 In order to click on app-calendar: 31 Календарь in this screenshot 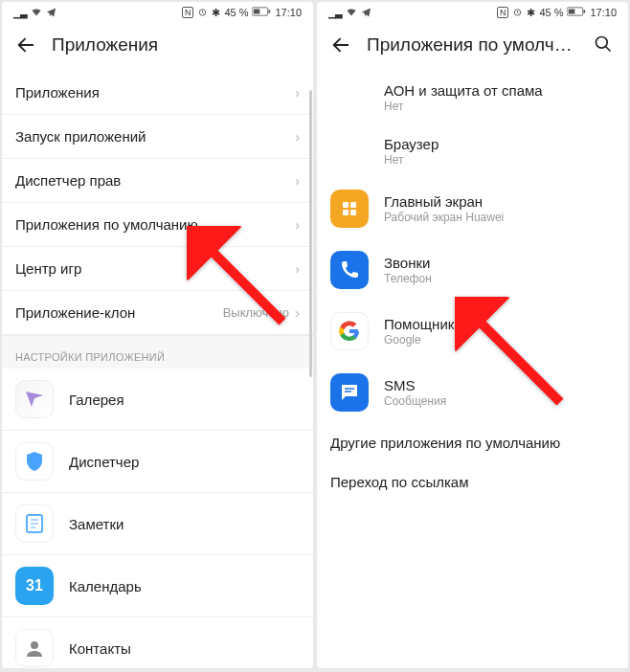, I will do `click(157, 586)`.